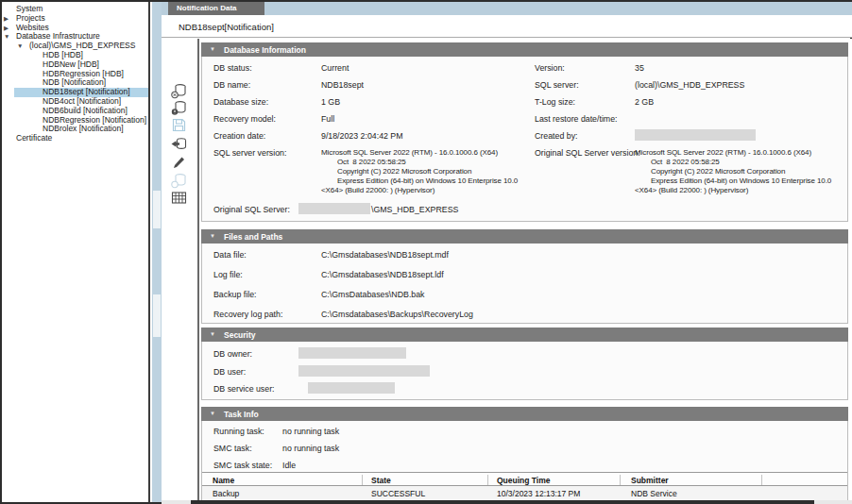 The height and width of the screenshot is (504, 852). Describe the element at coordinates (650, 480) in the screenshot. I see `column-header: Submitter` at that location.